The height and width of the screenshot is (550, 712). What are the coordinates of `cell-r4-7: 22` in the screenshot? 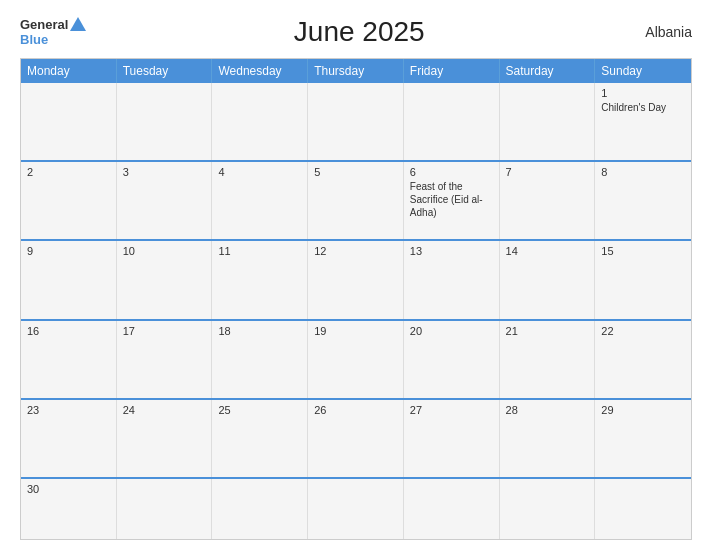 It's located at (643, 360).